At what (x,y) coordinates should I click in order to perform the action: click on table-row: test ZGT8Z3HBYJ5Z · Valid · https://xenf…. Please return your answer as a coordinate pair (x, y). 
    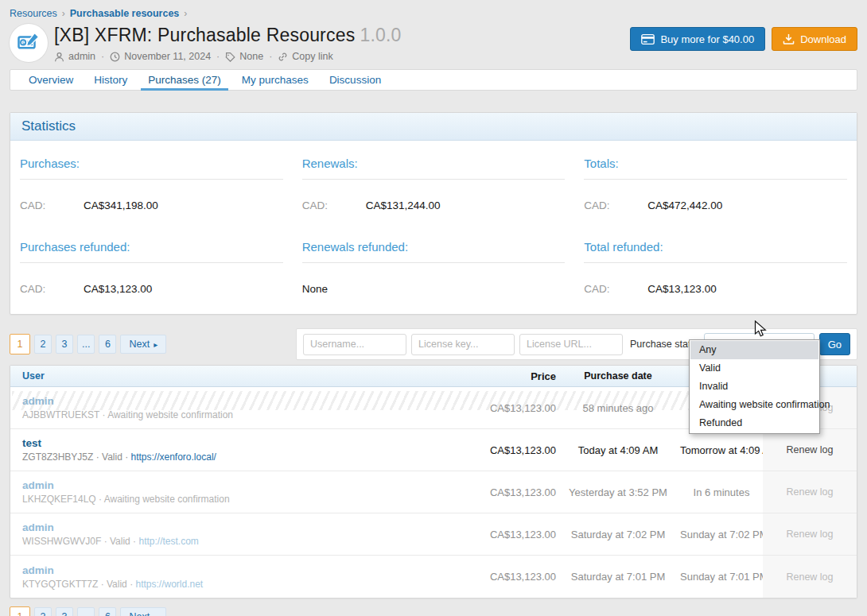
    Looking at the image, I should click on (434, 450).